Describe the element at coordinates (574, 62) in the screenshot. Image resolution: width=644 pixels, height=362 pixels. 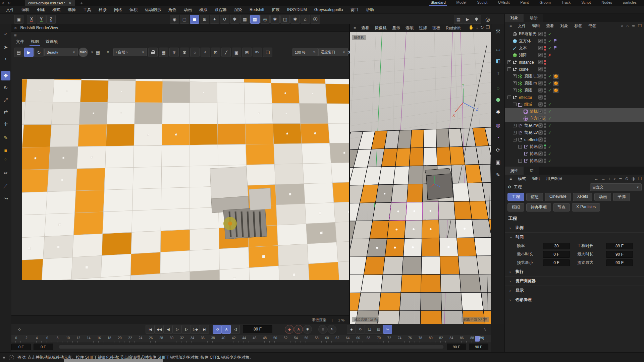
I see `object-row: +instance` at that location.